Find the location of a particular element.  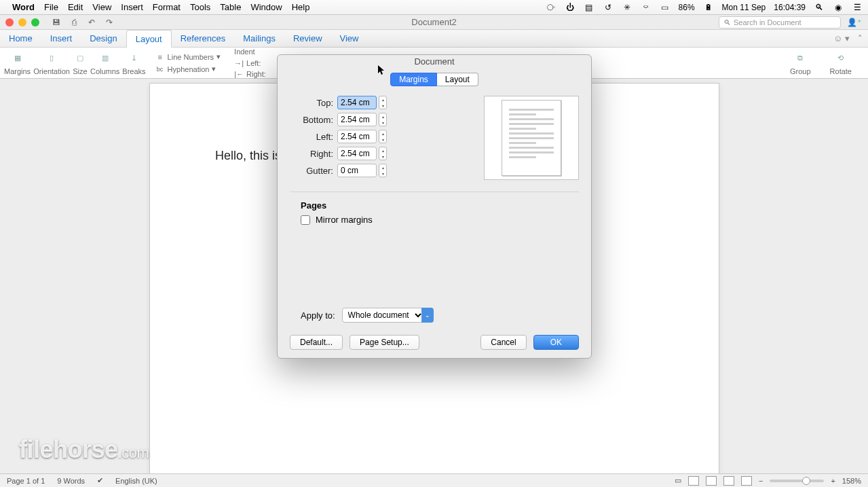

margin-gutter-label: Gutter: is located at coordinates (312, 171).